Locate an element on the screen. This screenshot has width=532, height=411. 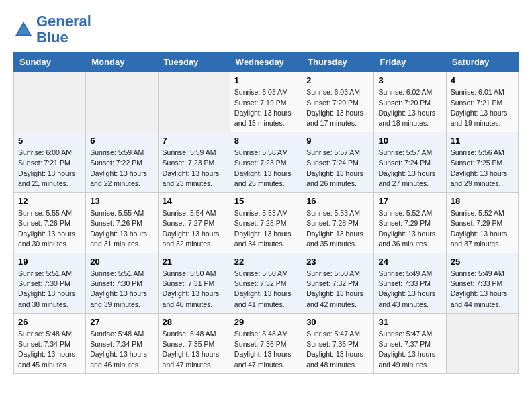
day-number: 25 is located at coordinates (482, 262).